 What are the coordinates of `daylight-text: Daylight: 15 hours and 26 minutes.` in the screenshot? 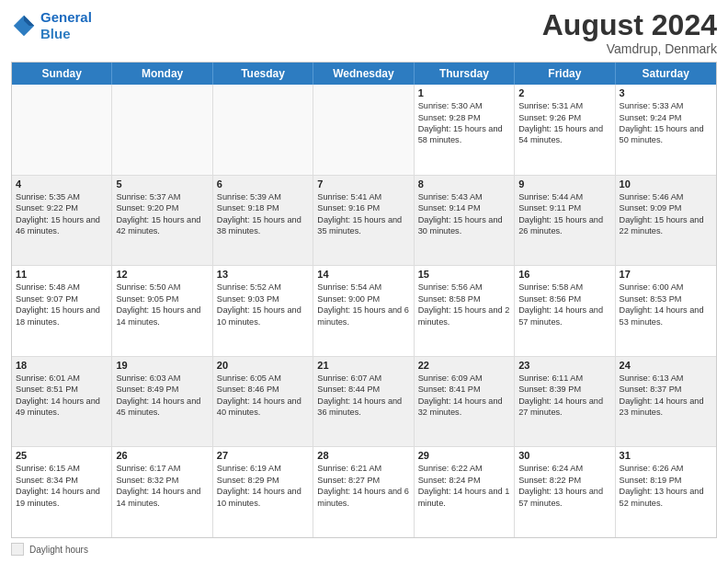 It's located at (564, 226).